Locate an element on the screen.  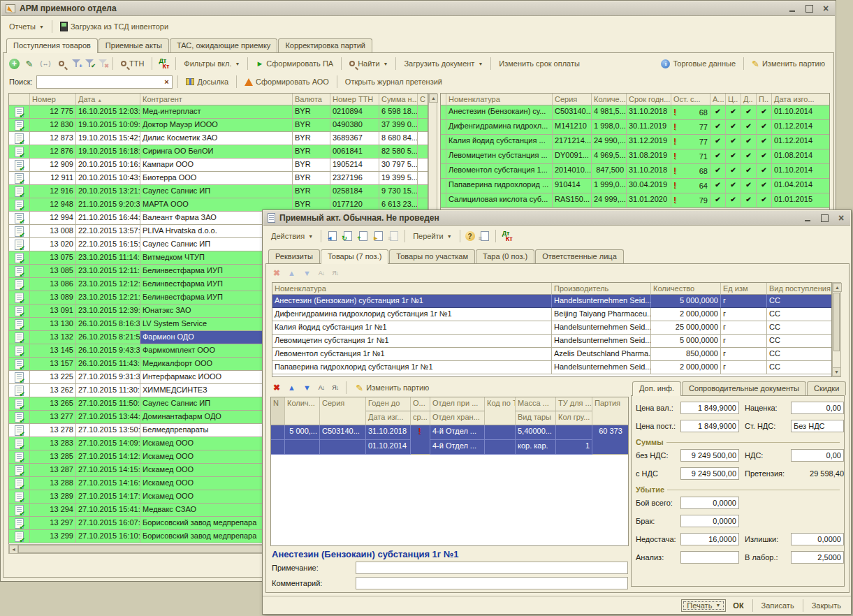
column-header: Д.. is located at coordinates (749, 99).